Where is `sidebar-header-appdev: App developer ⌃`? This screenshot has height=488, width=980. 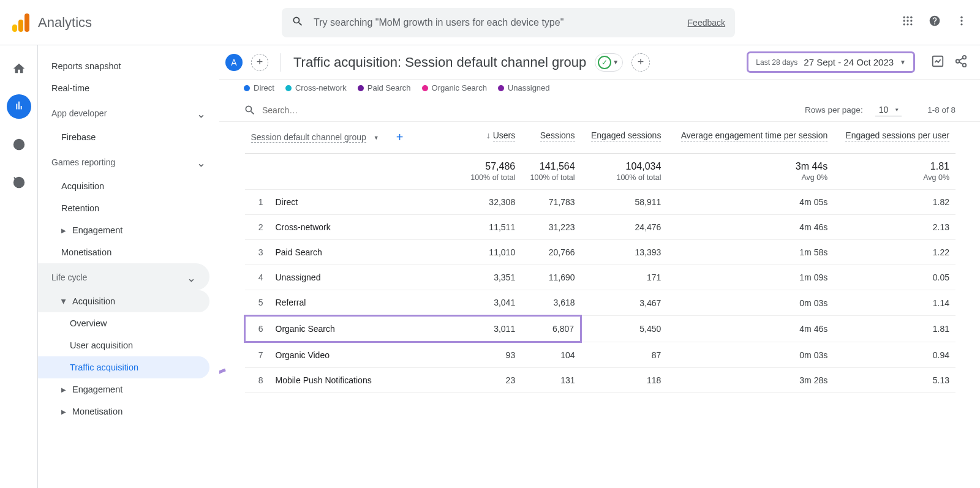
sidebar-header-appdev: App developer ⌃ is located at coordinates (129, 113).